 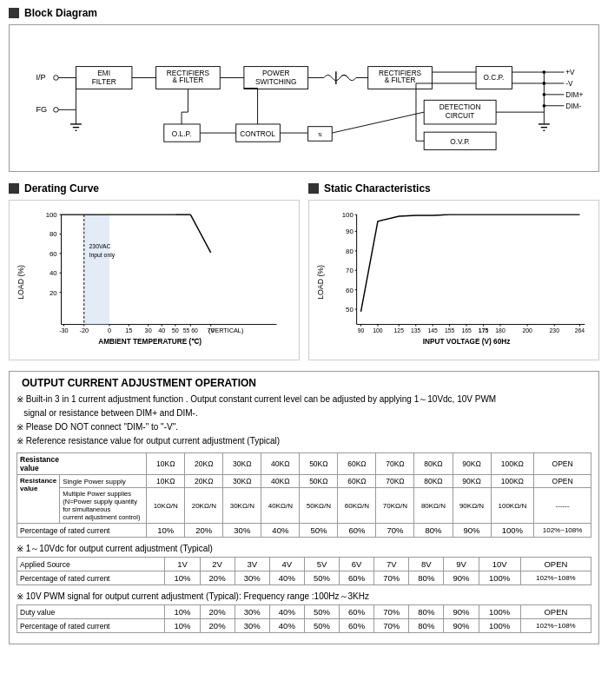 I want to click on svg-text: 175, so click(x=484, y=330).